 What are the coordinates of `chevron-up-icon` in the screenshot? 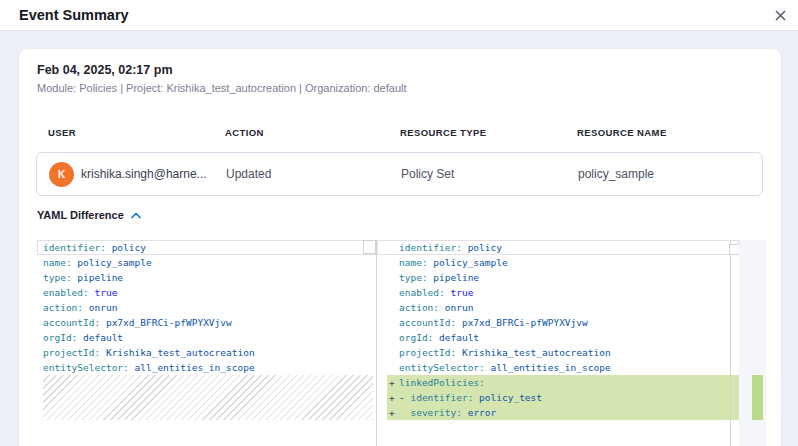 It's located at (136, 216).